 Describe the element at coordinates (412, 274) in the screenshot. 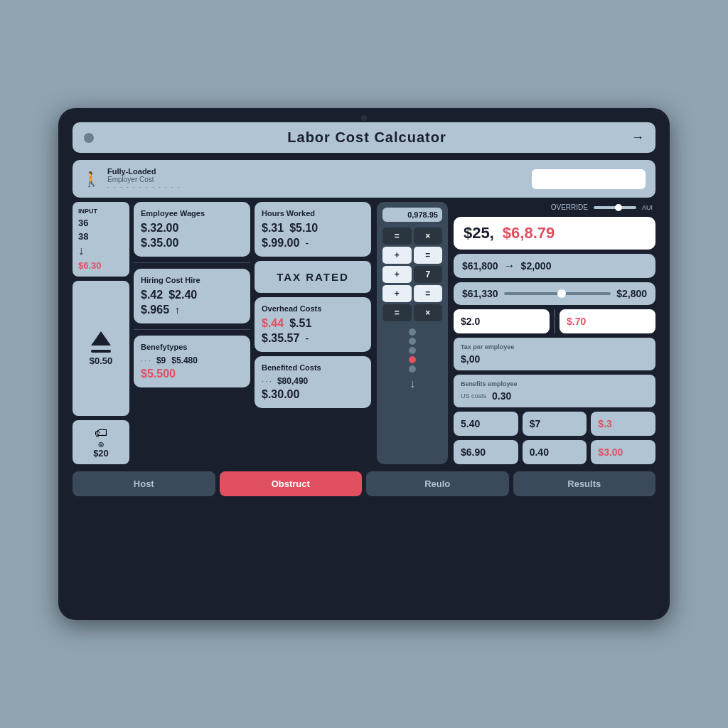

I see `calc-buttons: = × + = + 7 + =` at that location.